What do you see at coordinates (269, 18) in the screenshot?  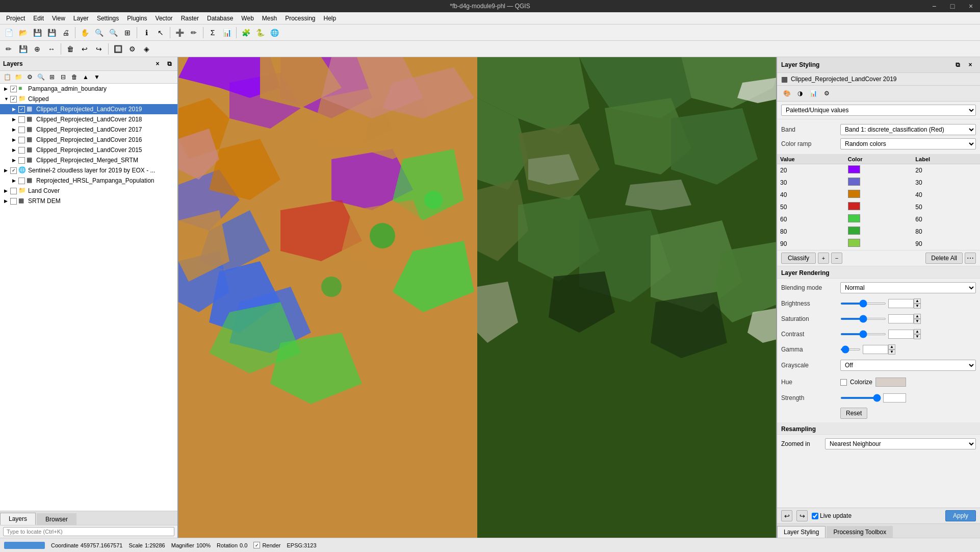 I see `menu-item-mesh: Mesh` at bounding box center [269, 18].